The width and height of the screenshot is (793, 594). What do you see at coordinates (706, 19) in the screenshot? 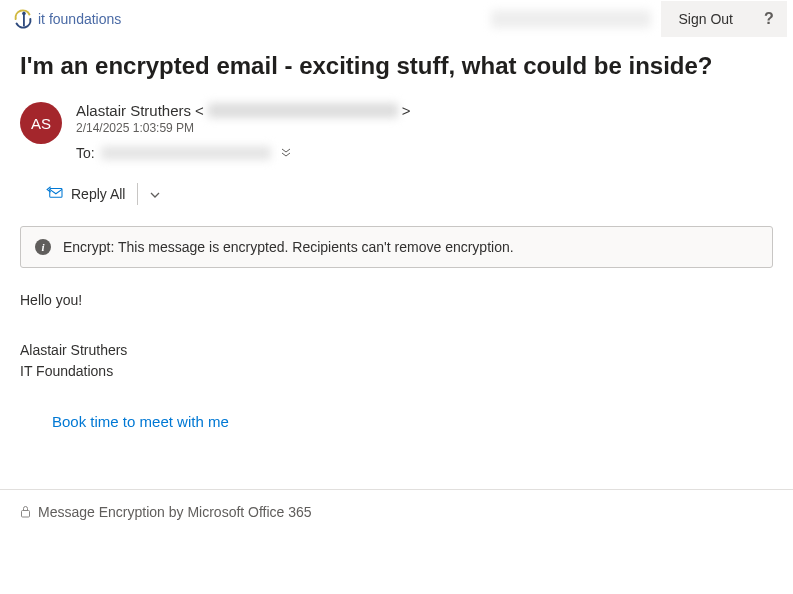
I see `sign-out-button: Sign Out` at bounding box center [706, 19].